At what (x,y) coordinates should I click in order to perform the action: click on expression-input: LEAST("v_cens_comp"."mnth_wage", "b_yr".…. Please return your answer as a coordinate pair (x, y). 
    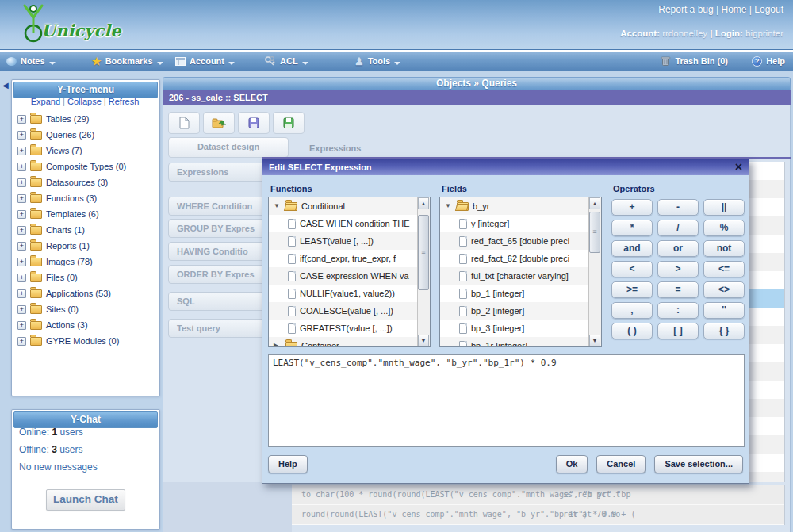
    Looking at the image, I should click on (506, 401).